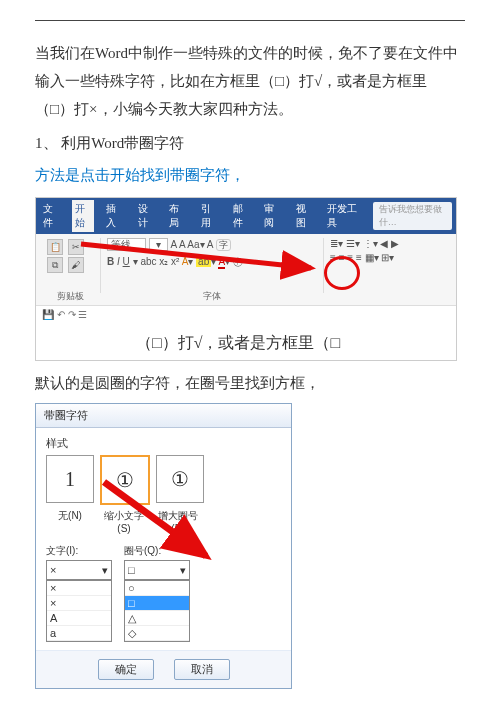 This screenshot has height=708, width=500. What do you see at coordinates (114, 216) in the screenshot?
I see `tab-insert: 插入` at bounding box center [114, 216].